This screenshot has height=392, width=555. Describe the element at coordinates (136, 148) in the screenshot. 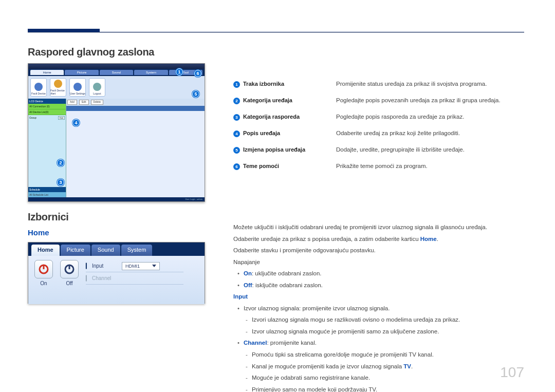

I see `ss1-main: Add Edit Delete` at that location.